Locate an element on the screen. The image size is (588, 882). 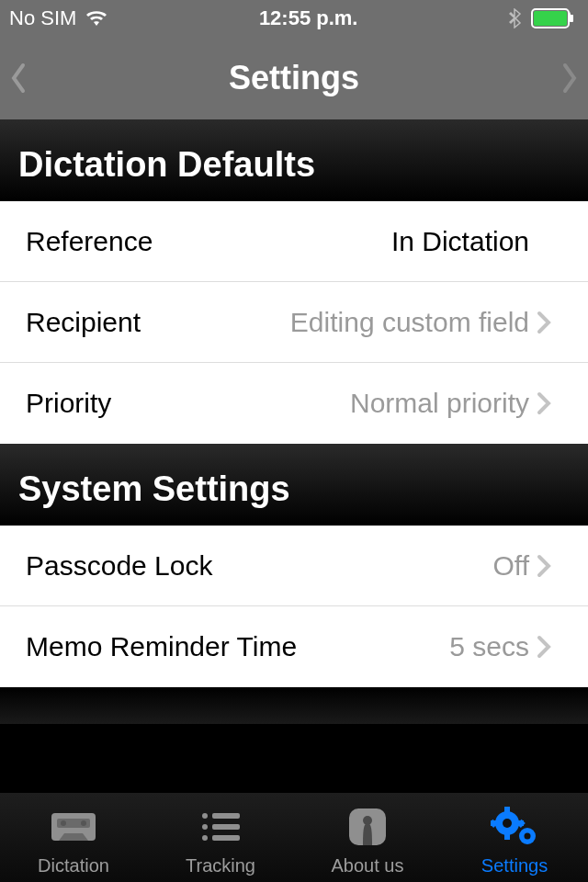
row-label: Priority is located at coordinates (68, 403).